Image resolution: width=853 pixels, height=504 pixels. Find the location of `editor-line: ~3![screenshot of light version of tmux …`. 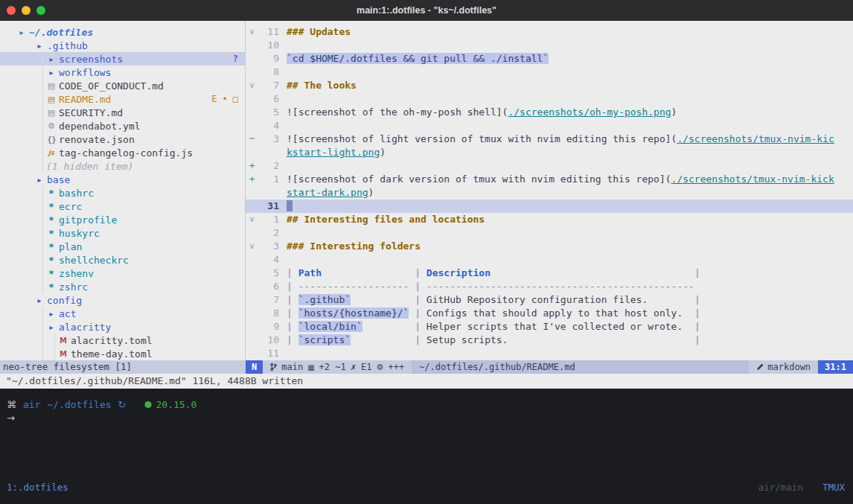

editor-line: ~3![screenshot of light version of tmux … is located at coordinates (549, 139).